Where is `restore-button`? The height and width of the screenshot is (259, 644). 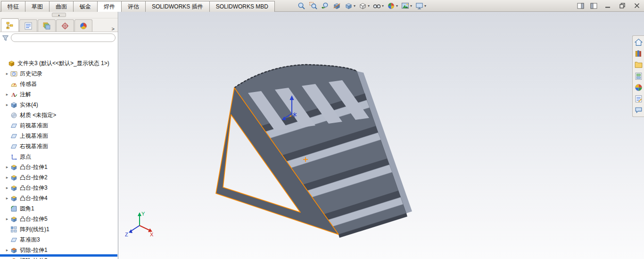 restore-button is located at coordinates (622, 6).